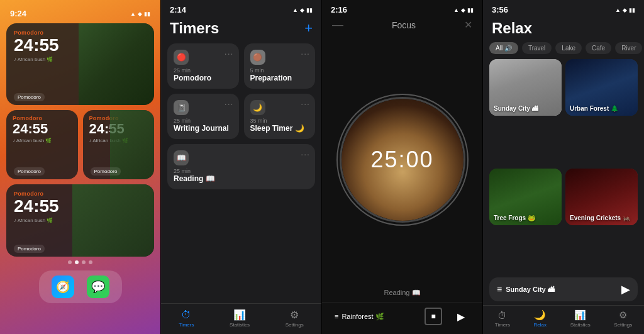 The image size is (644, 334). What do you see at coordinates (447, 316) in the screenshot?
I see `s3-playback-controls: ■ ▶` at bounding box center [447, 316].